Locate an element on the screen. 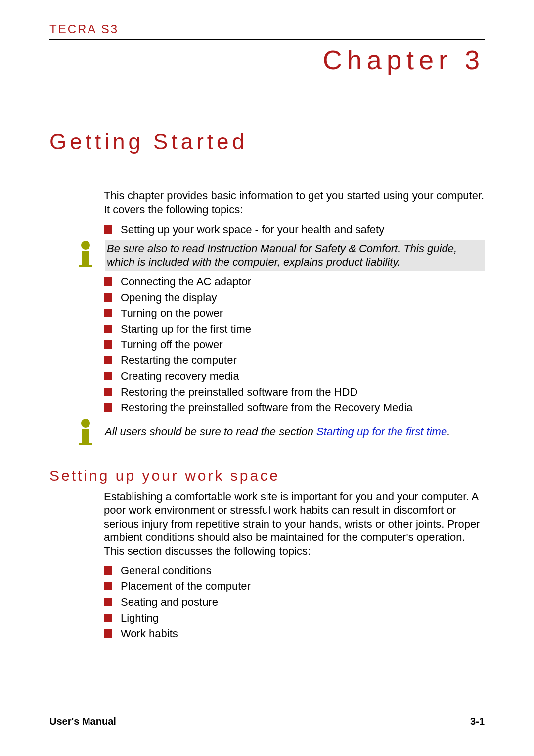 The image size is (534, 756). list-item: Setting up your work space - for your he… is located at coordinates (294, 230).